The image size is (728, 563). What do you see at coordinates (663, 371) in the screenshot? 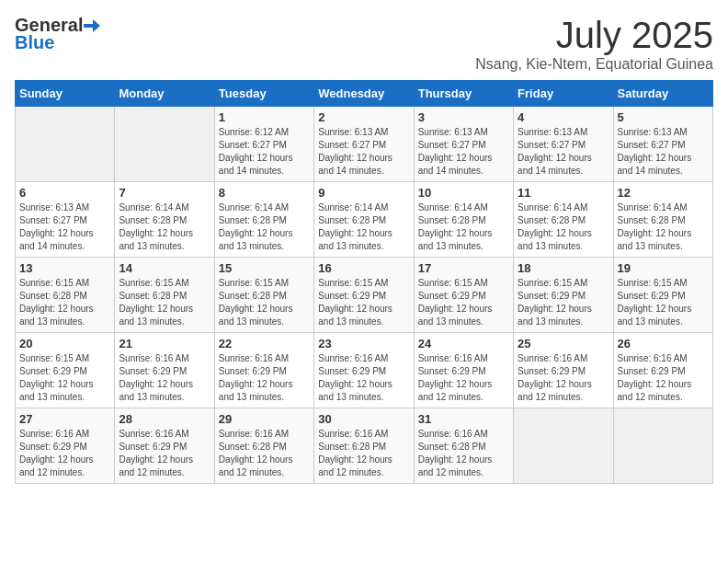
I see `calendar-cell: 26Sunrise: 6:16 AM Sunset: 6:29 PM Dayli…` at bounding box center [663, 371].